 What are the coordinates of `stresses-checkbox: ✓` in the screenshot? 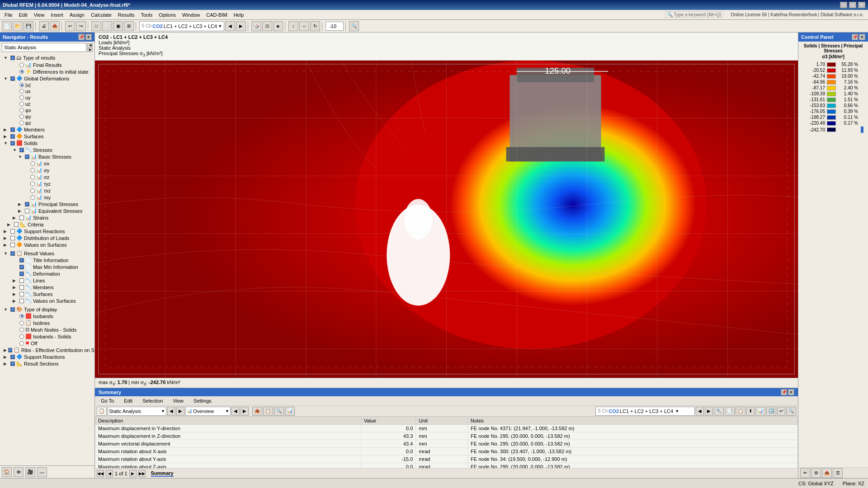 It's located at (22, 150).